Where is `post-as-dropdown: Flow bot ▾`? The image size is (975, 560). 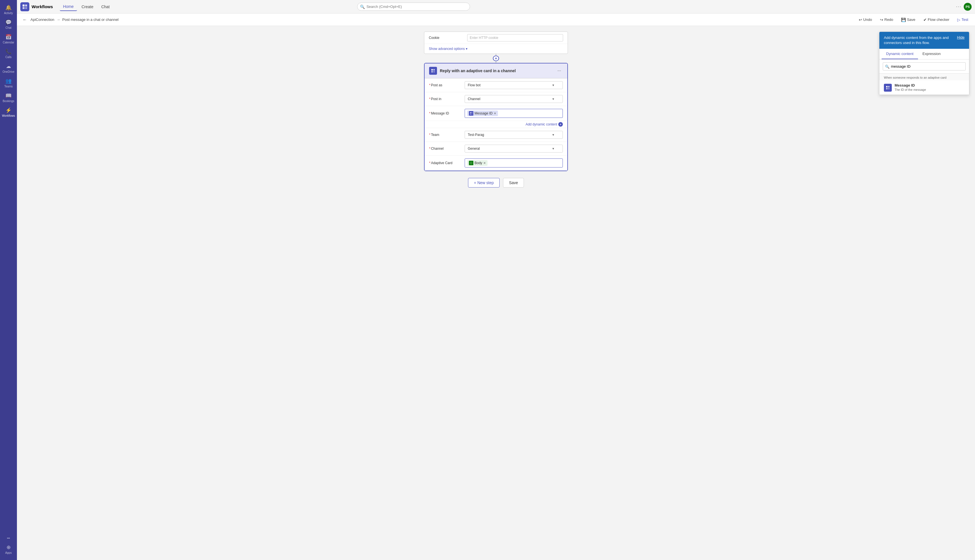
post-as-dropdown: Flow bot ▾ is located at coordinates (514, 85).